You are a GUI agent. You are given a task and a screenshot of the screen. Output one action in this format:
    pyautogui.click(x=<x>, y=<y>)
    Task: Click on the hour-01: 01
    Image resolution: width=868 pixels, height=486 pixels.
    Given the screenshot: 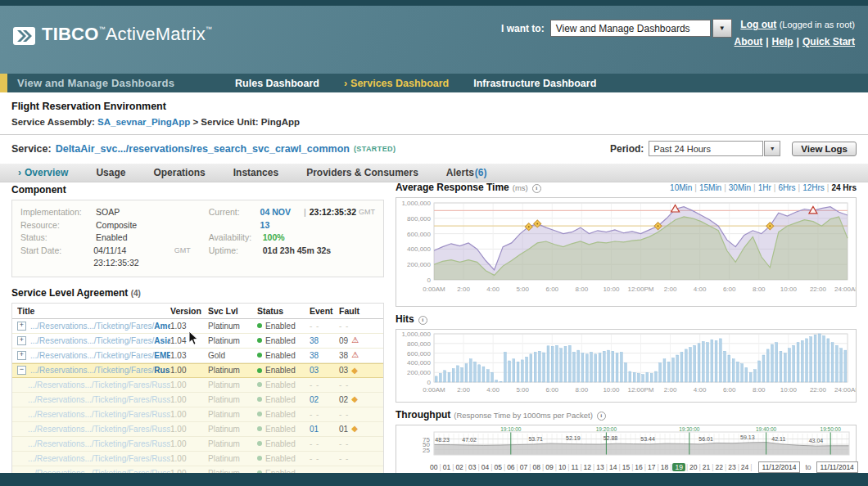 What is the action you would take?
    pyautogui.click(x=447, y=467)
    